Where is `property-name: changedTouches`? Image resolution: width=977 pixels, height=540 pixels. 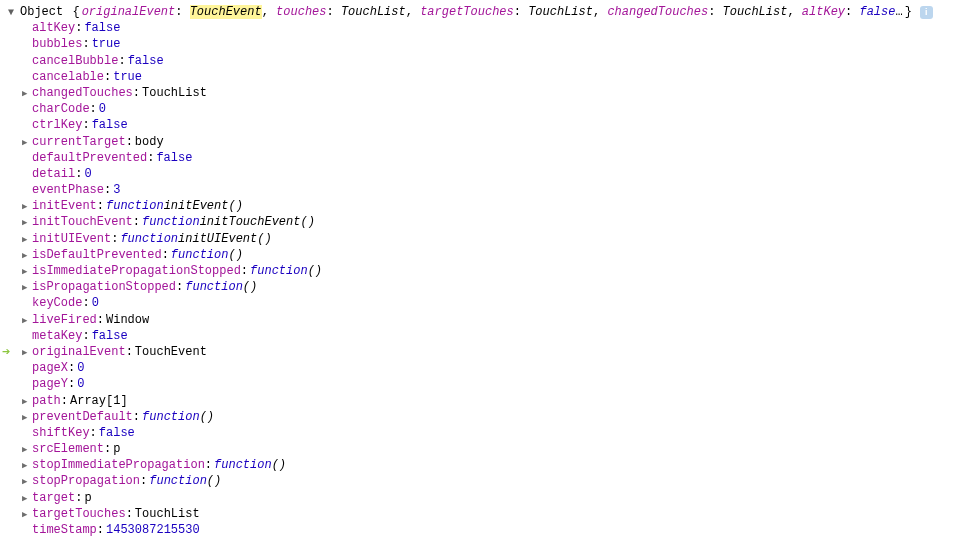
property-name: changedTouches is located at coordinates (82, 93).